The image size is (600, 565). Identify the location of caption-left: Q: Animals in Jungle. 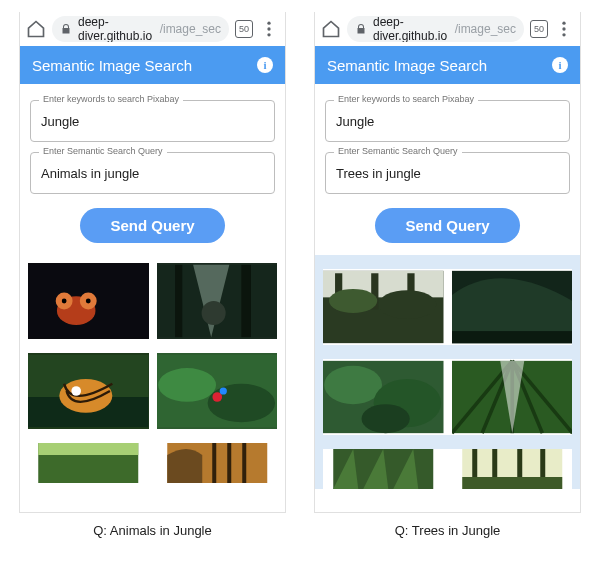
(152, 530).